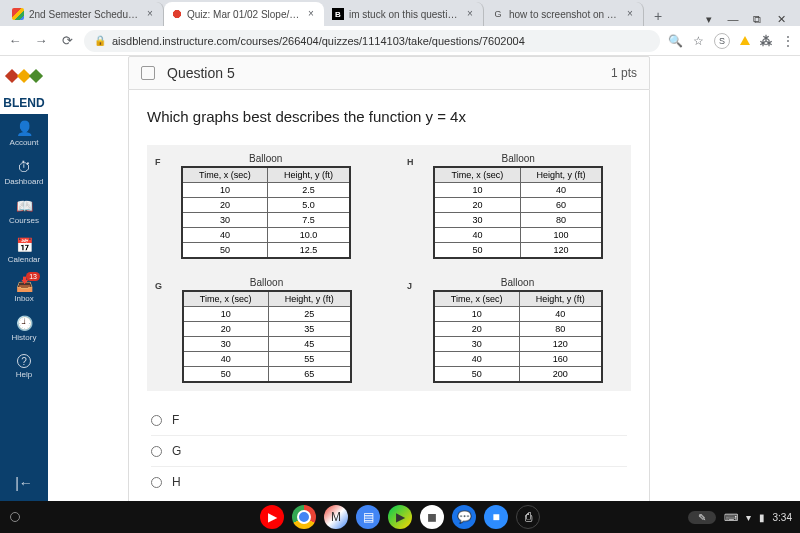 This screenshot has width=800, height=533. What do you see at coordinates (748, 518) in the screenshot?
I see `wifi-icon: ▾` at bounding box center [748, 518].